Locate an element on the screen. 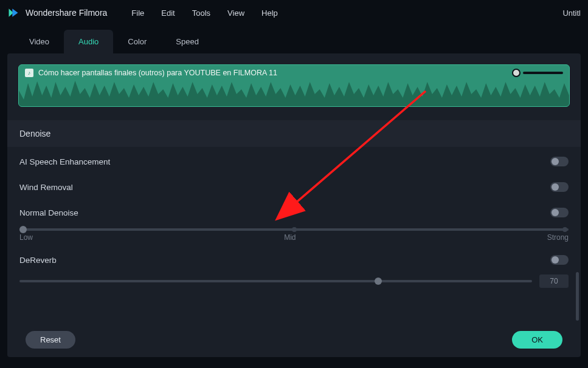 This screenshot has height=368, width=588. prop-dereverb: DeReverb is located at coordinates (294, 256).